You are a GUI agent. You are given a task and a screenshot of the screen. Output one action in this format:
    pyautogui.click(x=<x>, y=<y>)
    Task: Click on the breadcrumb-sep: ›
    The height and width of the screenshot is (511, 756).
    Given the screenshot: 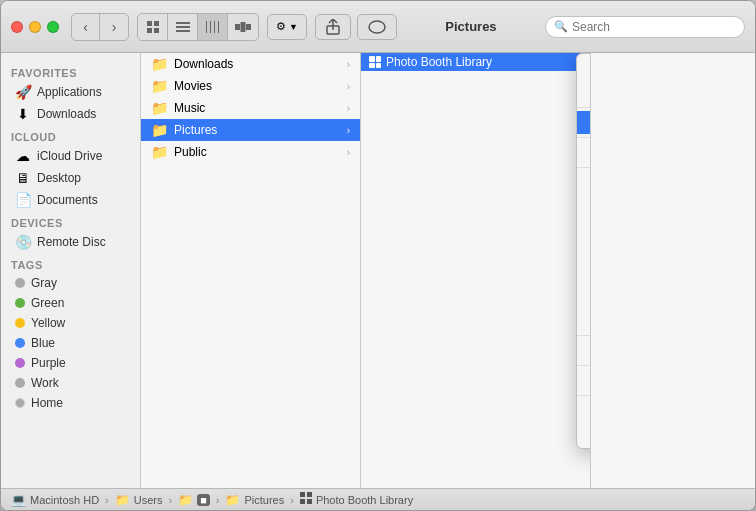 What is the action you would take?
    pyautogui.click(x=218, y=500)
    